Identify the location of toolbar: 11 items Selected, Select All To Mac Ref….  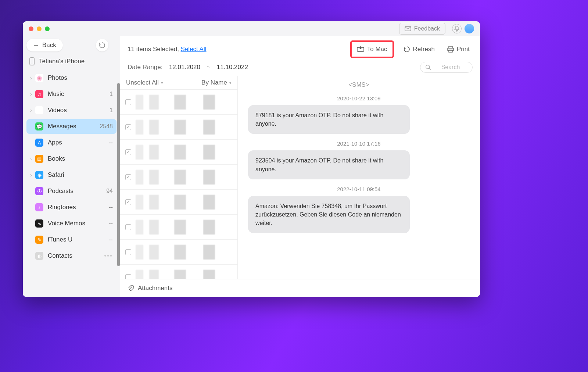
(300, 47).